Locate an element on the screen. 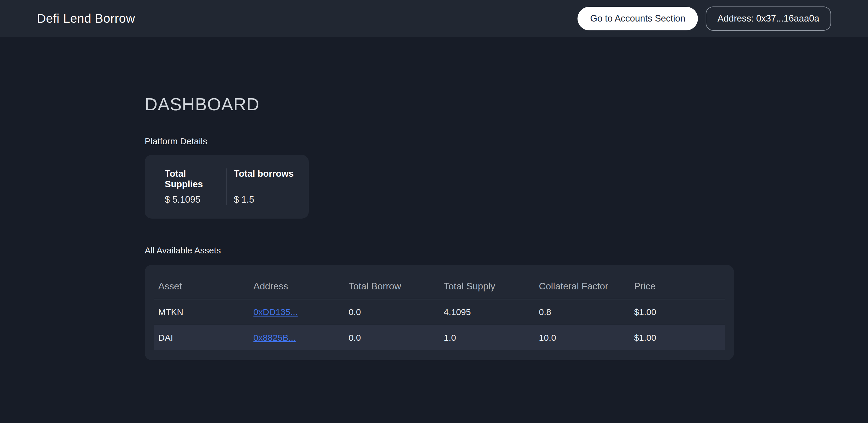  asset-address-link: 0xDD135... is located at coordinates (276, 312).